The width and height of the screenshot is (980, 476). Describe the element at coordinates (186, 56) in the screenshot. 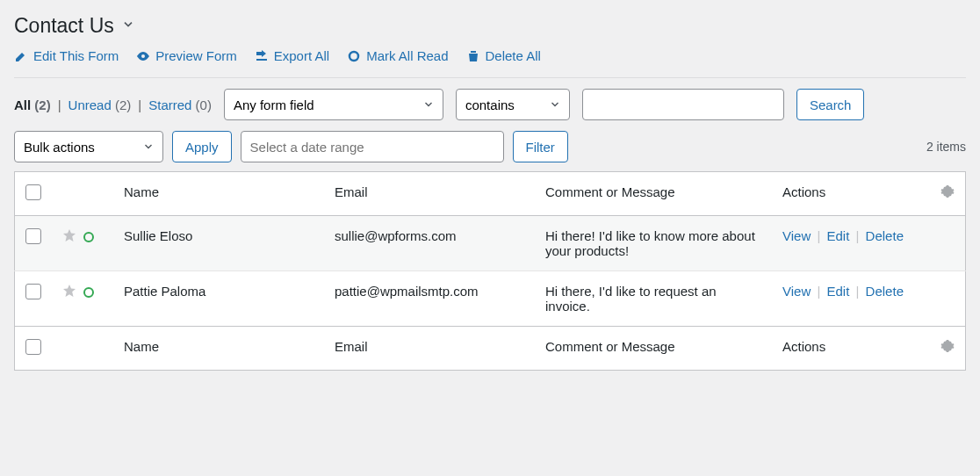

I see `preview-form-link: Preview Form` at that location.